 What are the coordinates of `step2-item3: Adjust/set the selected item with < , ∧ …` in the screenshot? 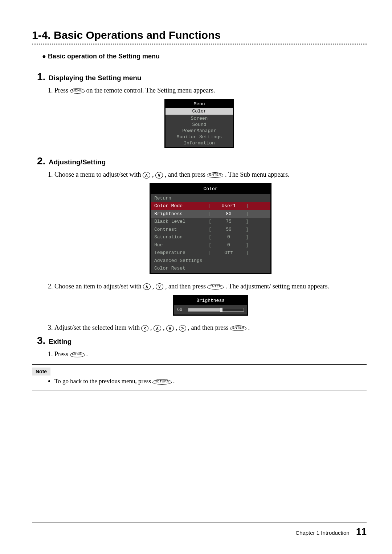 It's located at (211, 328).